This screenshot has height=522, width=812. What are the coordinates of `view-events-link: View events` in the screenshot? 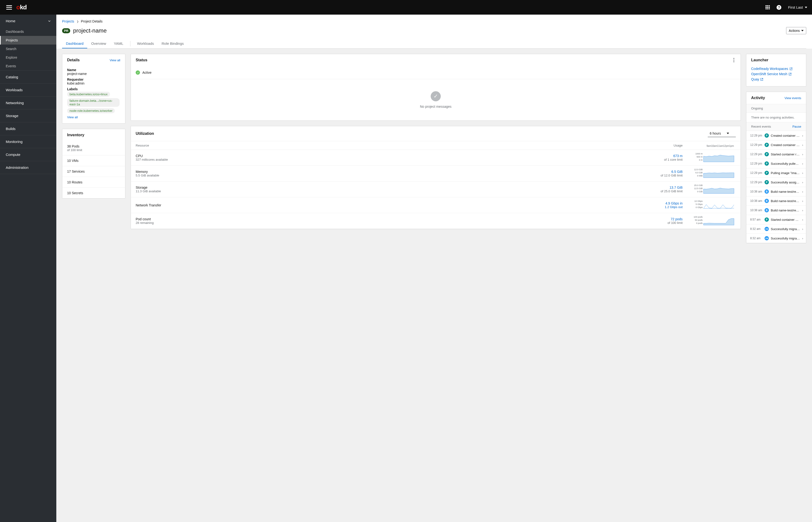 It's located at (793, 98).